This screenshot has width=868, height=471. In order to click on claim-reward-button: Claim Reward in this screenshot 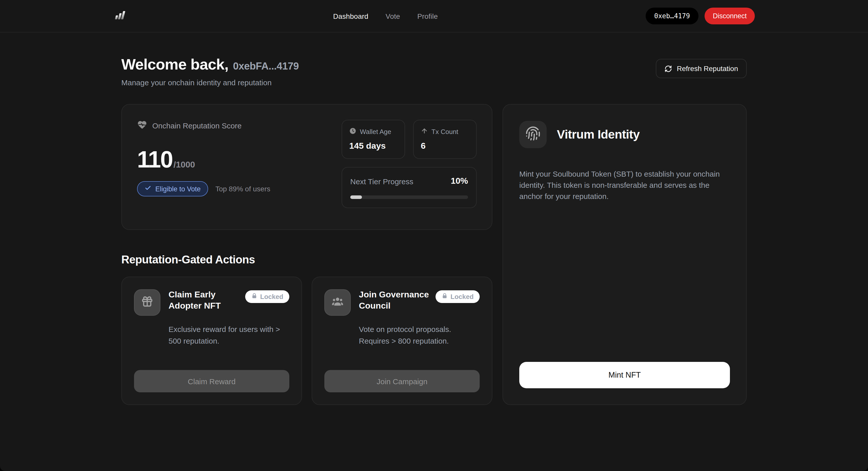, I will do `click(212, 381)`.